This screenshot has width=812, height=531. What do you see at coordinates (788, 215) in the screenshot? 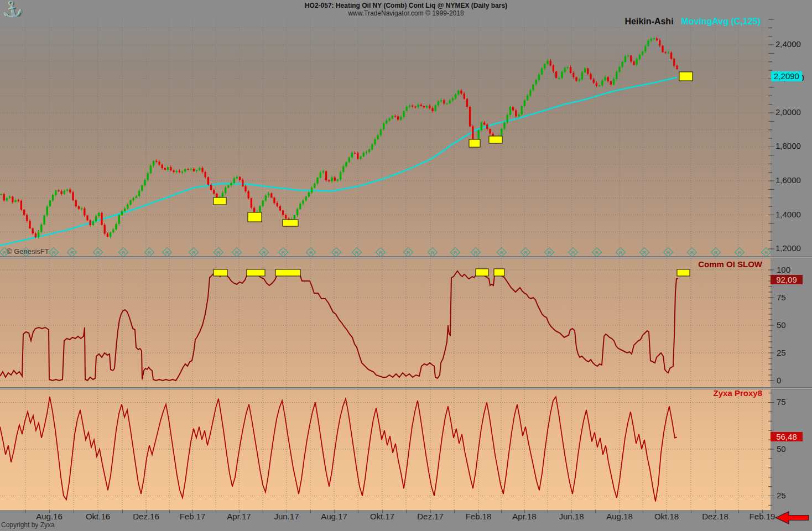
I see `y-axis-label: 1,4000` at bounding box center [788, 215].